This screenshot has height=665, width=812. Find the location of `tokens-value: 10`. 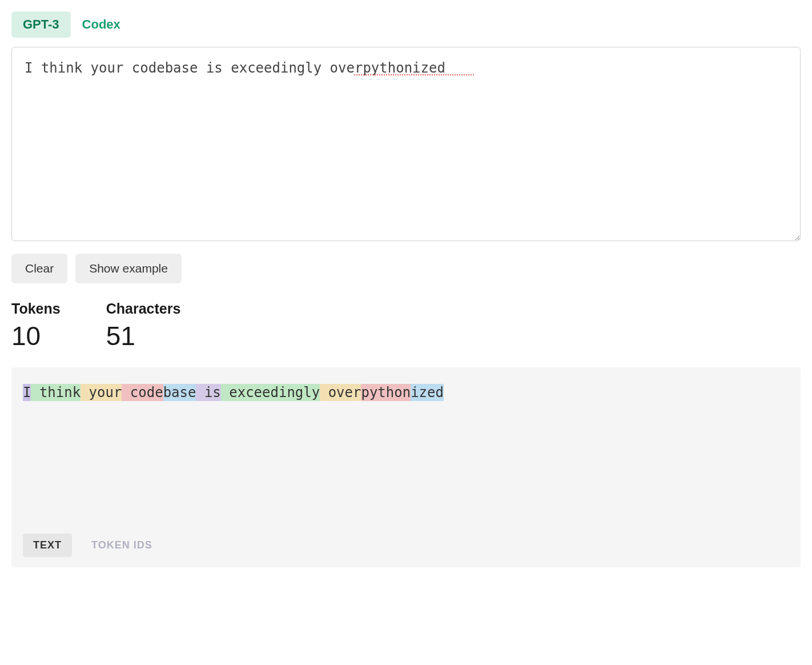

tokens-value: 10 is located at coordinates (36, 336).